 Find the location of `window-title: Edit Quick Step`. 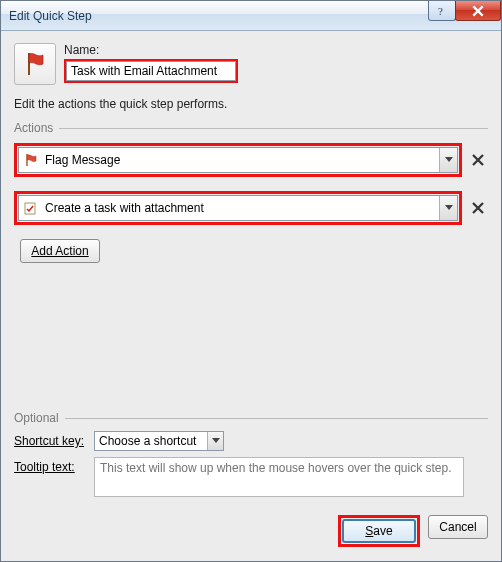

window-title: Edit Quick Step is located at coordinates (50, 16).